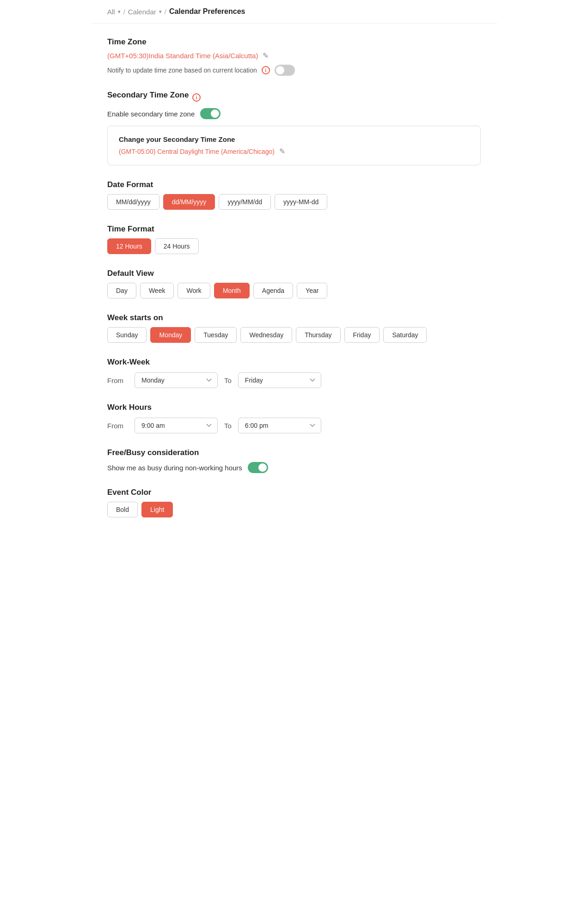 The image size is (588, 924). Describe the element at coordinates (265, 55) in the screenshot. I see `pencil-icon: ✎` at that location.